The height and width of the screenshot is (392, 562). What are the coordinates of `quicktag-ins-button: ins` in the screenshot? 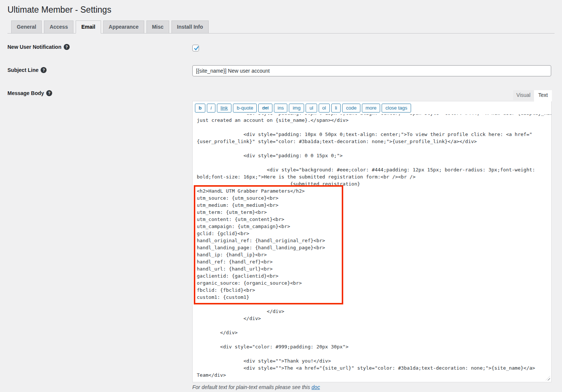 It's located at (281, 108).